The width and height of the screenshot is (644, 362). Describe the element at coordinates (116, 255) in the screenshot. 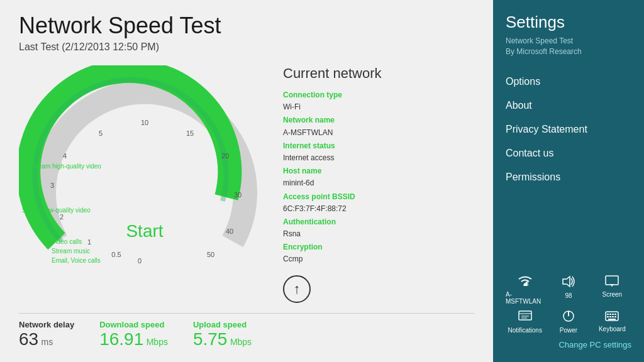

I see `svg-text: 0.5` at that location.